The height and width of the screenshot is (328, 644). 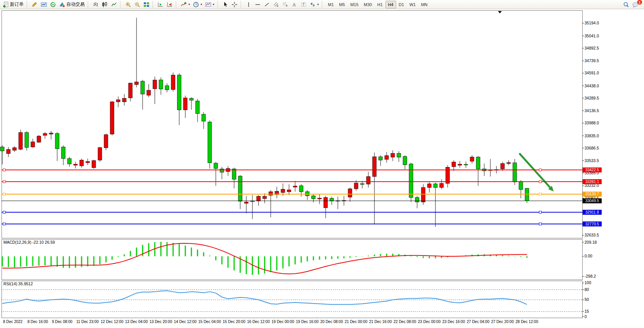 What do you see at coordinates (249, 5) in the screenshot?
I see `vertical-line-button` at bounding box center [249, 5].